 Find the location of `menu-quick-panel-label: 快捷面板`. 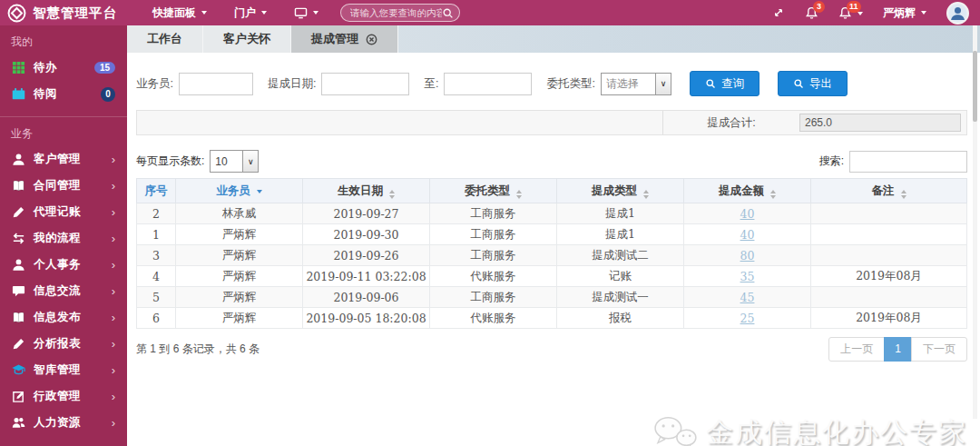

menu-quick-panel-label: 快捷面板 is located at coordinates (174, 13).